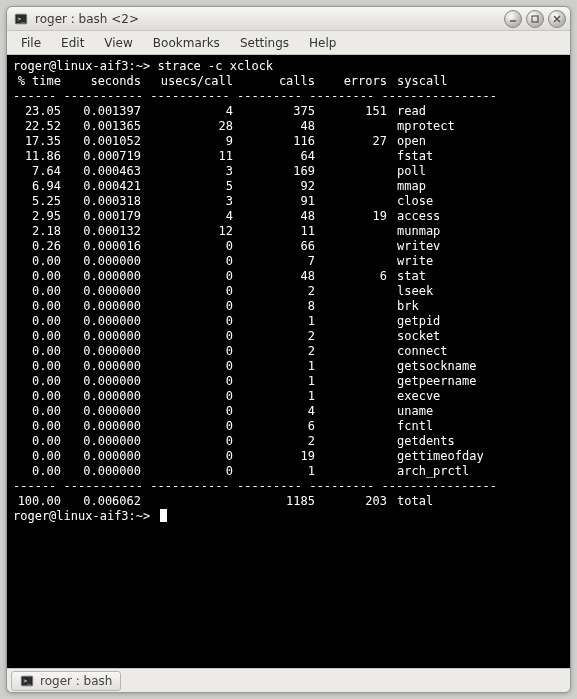 This screenshot has height=699, width=577. Describe the element at coordinates (288, 366) in the screenshot. I see `table-row: 0.000.00000001getsockname` at that location.